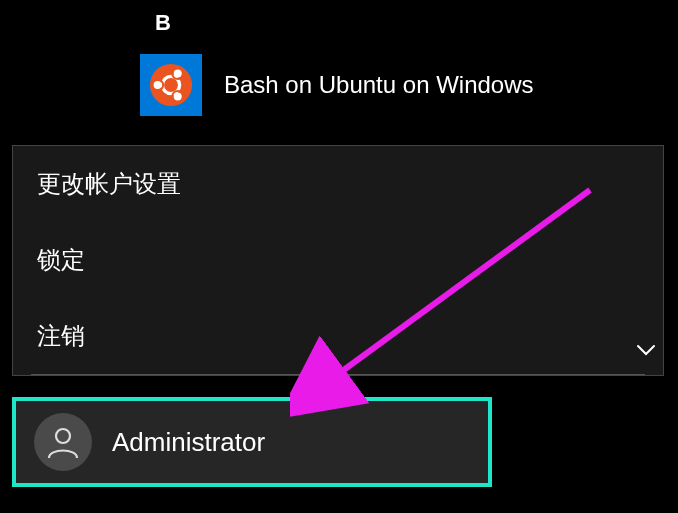 This screenshot has height=513, width=678. Describe the element at coordinates (337, 85) in the screenshot. I see `app-item-bash-ubuntu: Bash on Ubuntu on Windows` at that location.